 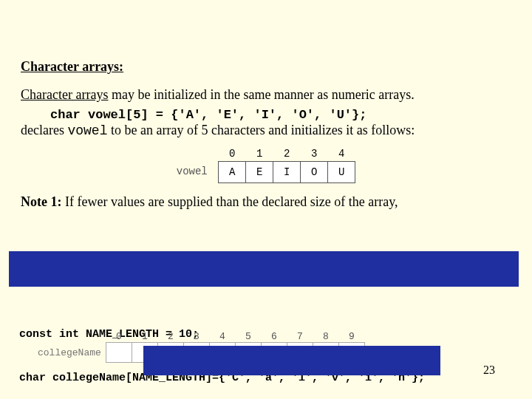 I want to click on college-idx-cell: 8, so click(x=325, y=337).